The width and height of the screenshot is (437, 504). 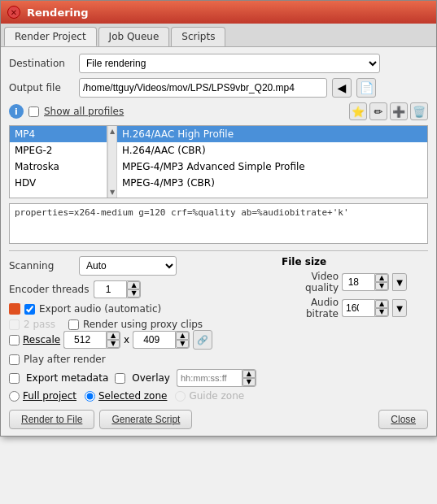 I want to click on export-audio-icon, so click(x=15, y=309).